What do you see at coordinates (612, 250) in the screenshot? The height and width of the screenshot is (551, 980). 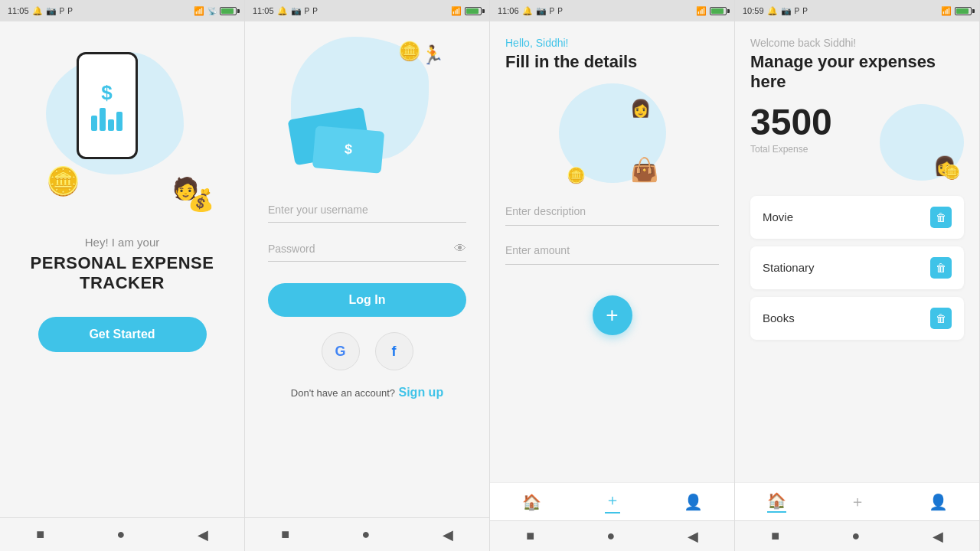 I see `amount-input` at bounding box center [612, 250].